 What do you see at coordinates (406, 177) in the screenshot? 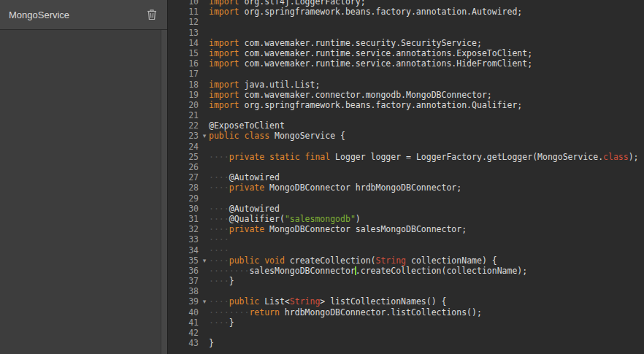
I see `code-line: 27····@Autowired` at bounding box center [406, 177].